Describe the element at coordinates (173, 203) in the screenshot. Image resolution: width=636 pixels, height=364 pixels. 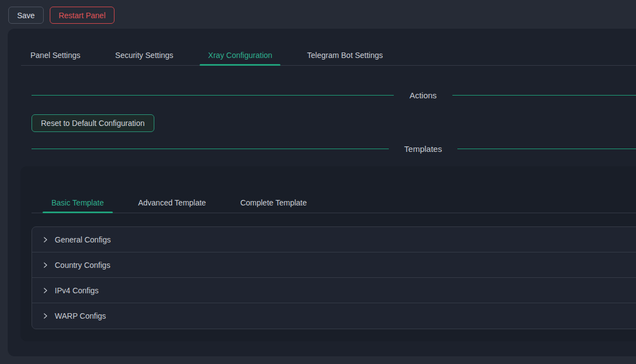
I see `tab-advanced-template: Advanced Template` at that location.